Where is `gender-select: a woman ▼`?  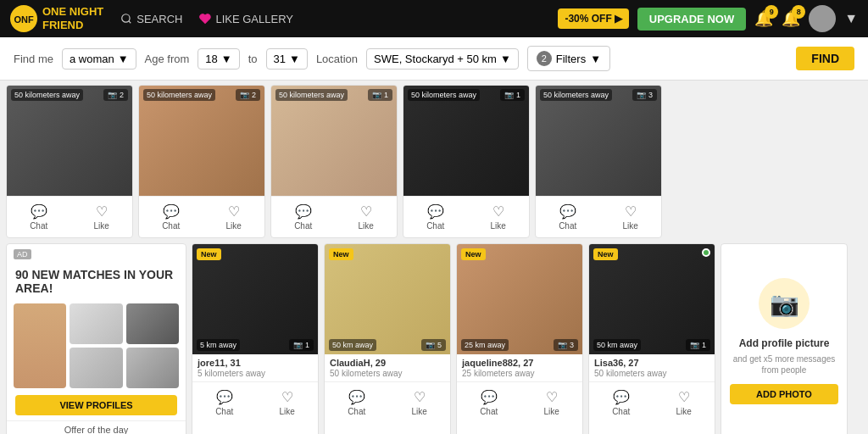 gender-select: a woman ▼ is located at coordinates (99, 59).